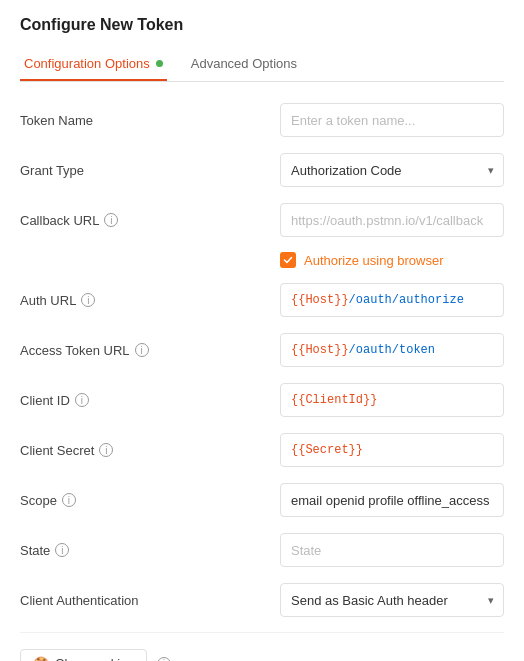 The image size is (524, 661). What do you see at coordinates (262, 450) in the screenshot?
I see `client-secret-row: Client Secret i {{Secret}}` at bounding box center [262, 450].